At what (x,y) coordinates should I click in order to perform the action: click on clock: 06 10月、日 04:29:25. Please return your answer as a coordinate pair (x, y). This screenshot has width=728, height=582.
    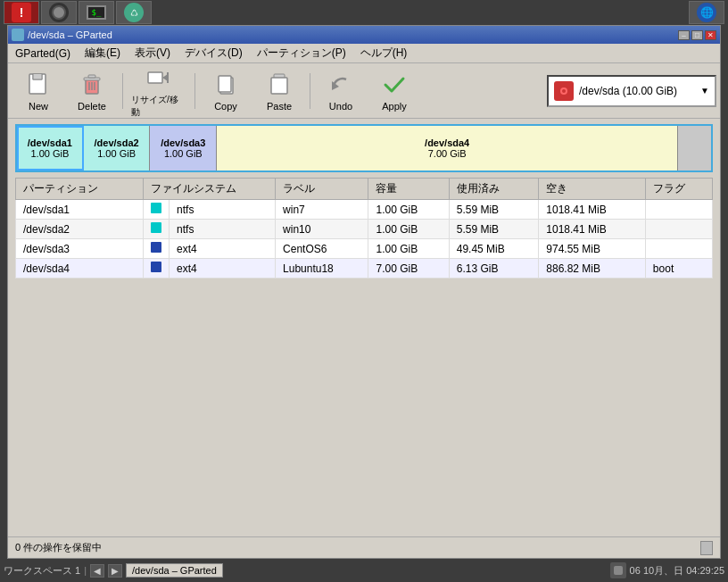
    Looking at the image, I should click on (677, 571).